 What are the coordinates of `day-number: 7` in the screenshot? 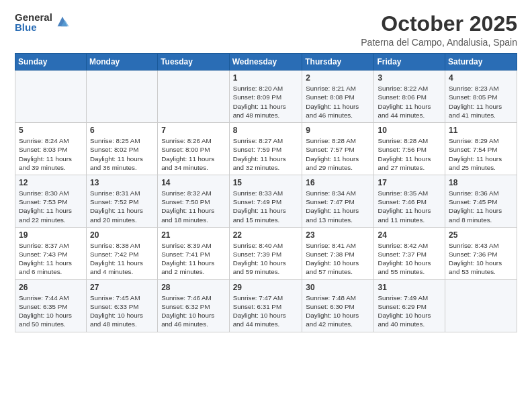 It's located at (193, 130).